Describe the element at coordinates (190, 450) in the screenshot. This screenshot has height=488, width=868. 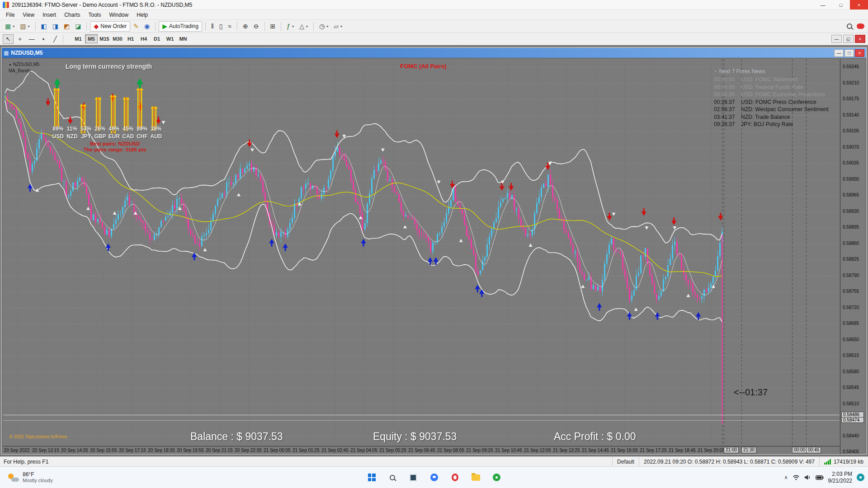
I see `time-label: 20 Sep 19:55` at that location.